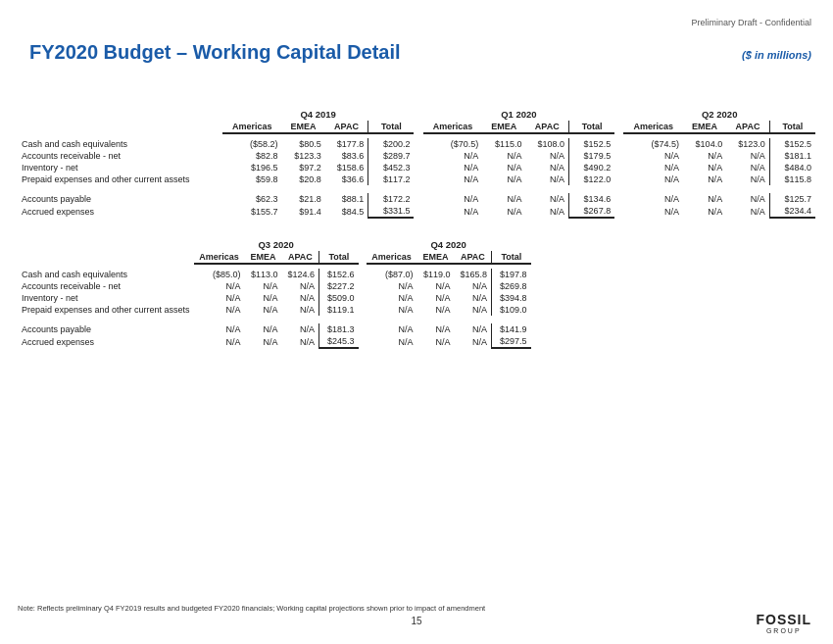  What do you see at coordinates (318, 114) in the screenshot?
I see `q4-2019-header: Q4 2019` at bounding box center [318, 114].